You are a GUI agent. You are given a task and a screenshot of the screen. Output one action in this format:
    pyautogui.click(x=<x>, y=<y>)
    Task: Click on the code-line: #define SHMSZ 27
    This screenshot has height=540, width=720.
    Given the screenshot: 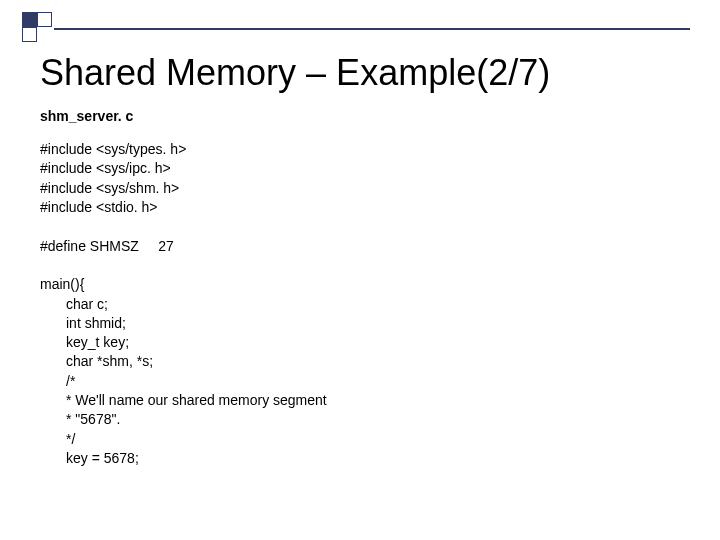 What is the action you would take?
    pyautogui.click(x=107, y=246)
    